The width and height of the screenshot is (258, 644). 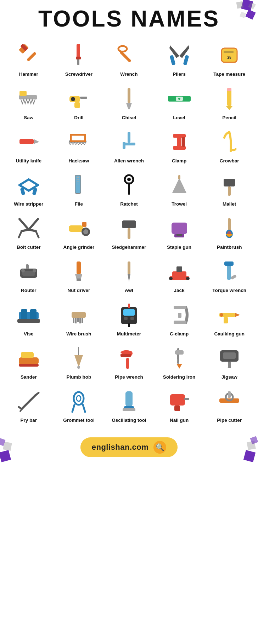 I want to click on tool-item-wrench: Wrench, so click(x=129, y=60).